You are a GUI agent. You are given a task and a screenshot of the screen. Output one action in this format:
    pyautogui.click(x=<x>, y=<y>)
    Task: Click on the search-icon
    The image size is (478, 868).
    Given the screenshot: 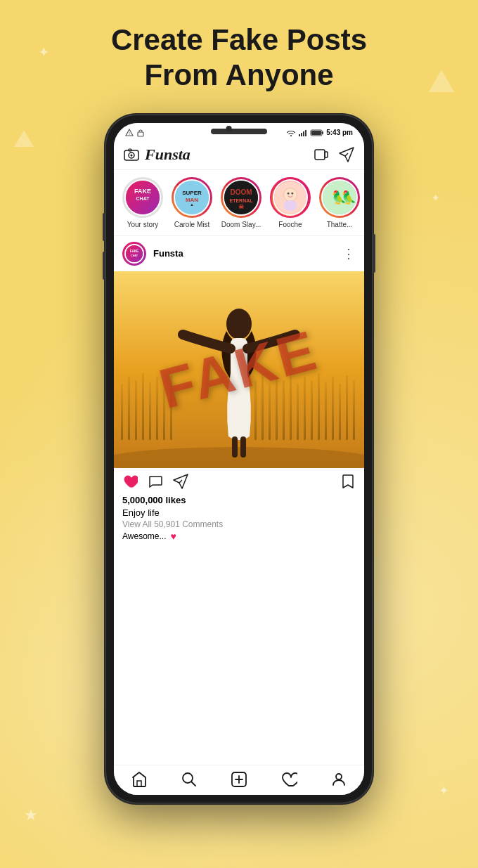 What is the action you would take?
    pyautogui.click(x=189, y=779)
    